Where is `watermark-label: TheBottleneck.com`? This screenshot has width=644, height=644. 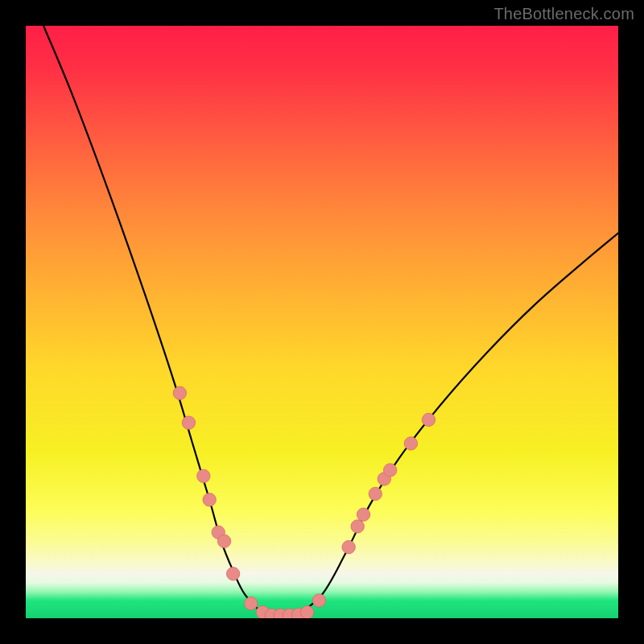
watermark-label: TheBottleneck.com is located at coordinates (564, 14).